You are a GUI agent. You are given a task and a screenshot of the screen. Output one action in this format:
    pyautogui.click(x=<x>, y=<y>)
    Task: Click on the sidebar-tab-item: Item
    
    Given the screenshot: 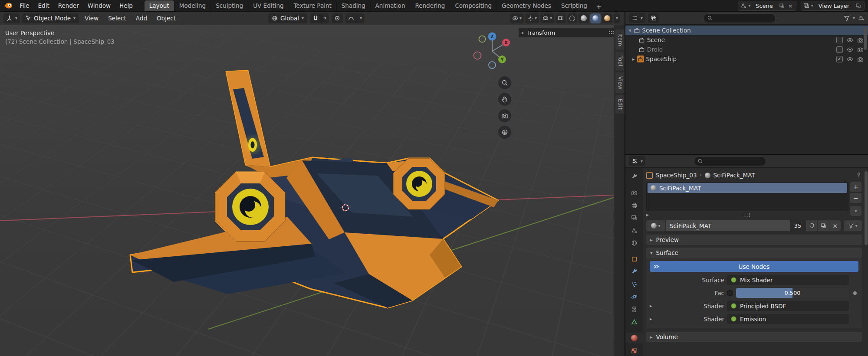 What is the action you would take?
    pyautogui.click(x=620, y=40)
    